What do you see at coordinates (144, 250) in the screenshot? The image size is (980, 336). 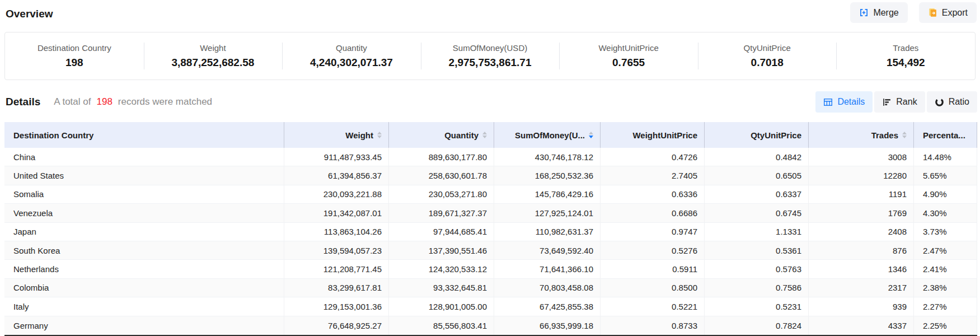 I see `cell-destination-country: South Korea` at bounding box center [144, 250].